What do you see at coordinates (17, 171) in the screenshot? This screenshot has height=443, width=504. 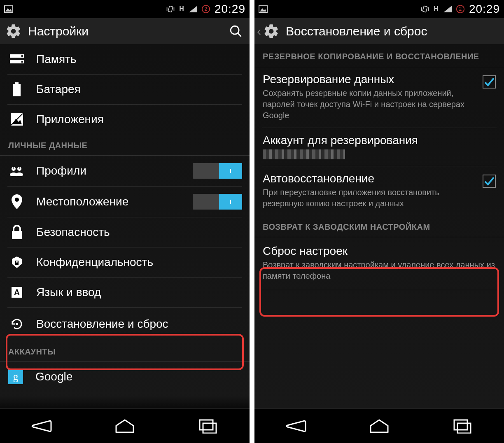 I see `profiles-icon` at bounding box center [17, 171].